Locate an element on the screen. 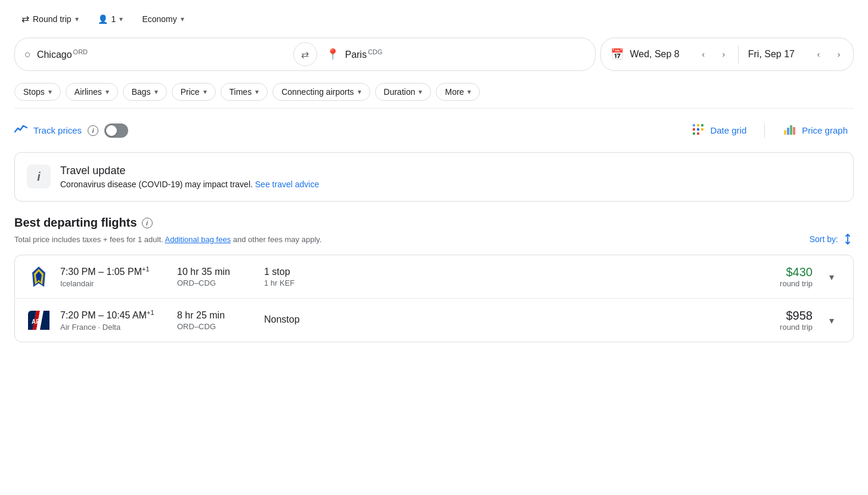 The image size is (868, 495). return-date-label: Fri, Sep 17 is located at coordinates (771, 54).